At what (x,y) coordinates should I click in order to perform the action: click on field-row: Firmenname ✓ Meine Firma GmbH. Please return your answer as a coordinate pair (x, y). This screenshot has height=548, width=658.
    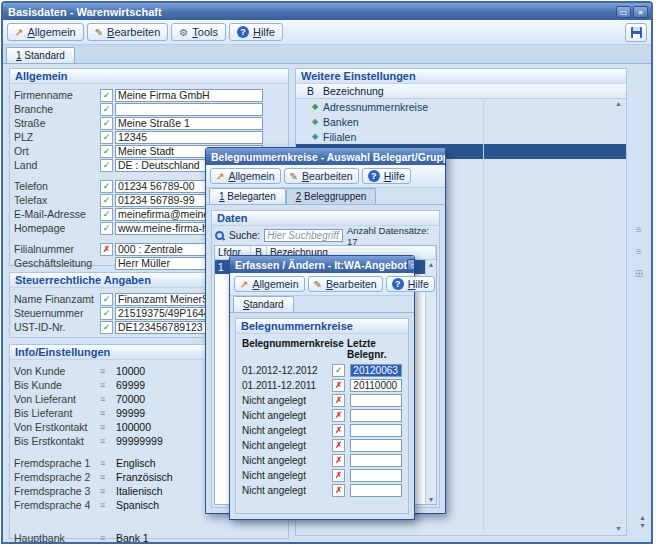
    Looking at the image, I should click on (149, 95).